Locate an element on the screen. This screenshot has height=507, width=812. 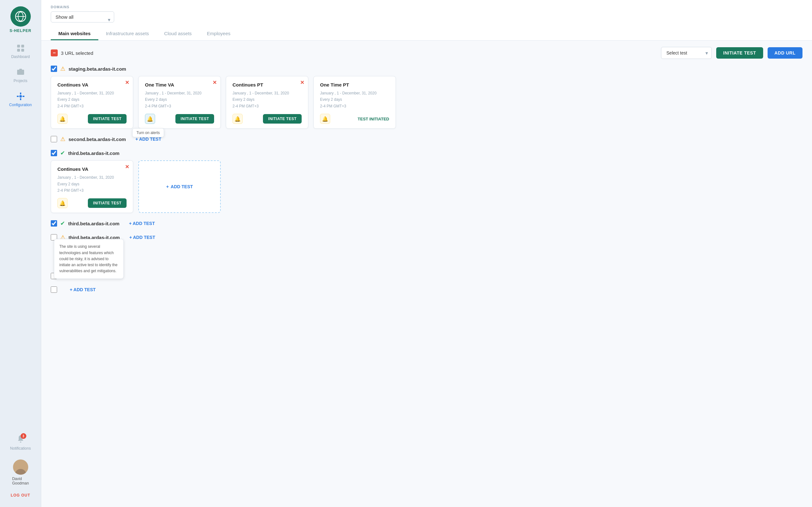
test-initiated-label-1-4: TEST INITIATED is located at coordinates (373, 119).